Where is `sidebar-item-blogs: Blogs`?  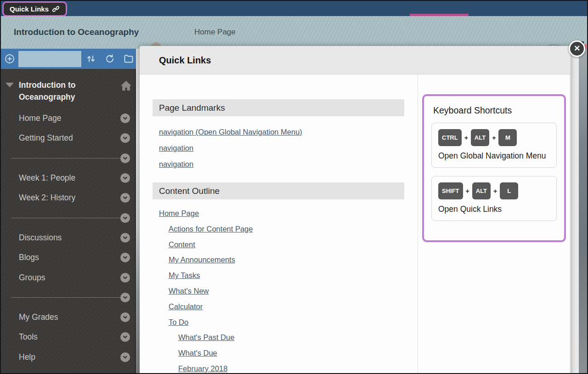
sidebar-item-blogs: Blogs is located at coordinates (68, 257).